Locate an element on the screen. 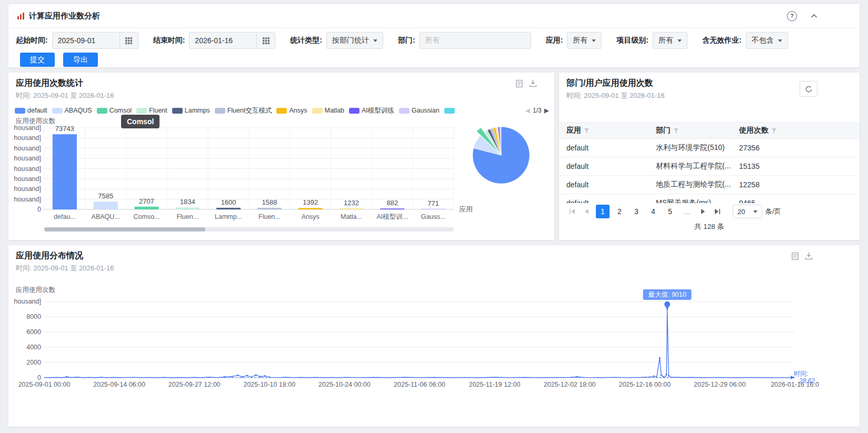  legend-item-default: default is located at coordinates (31, 110).